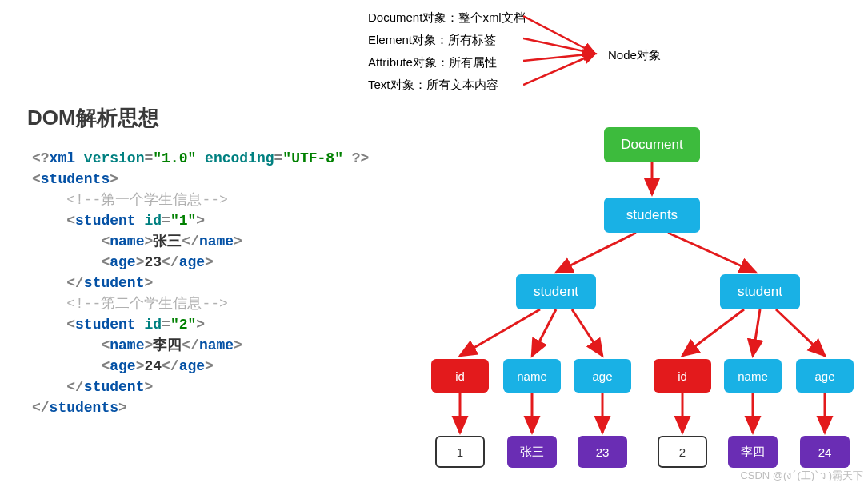  I want to click on node-student-2: student, so click(760, 292).